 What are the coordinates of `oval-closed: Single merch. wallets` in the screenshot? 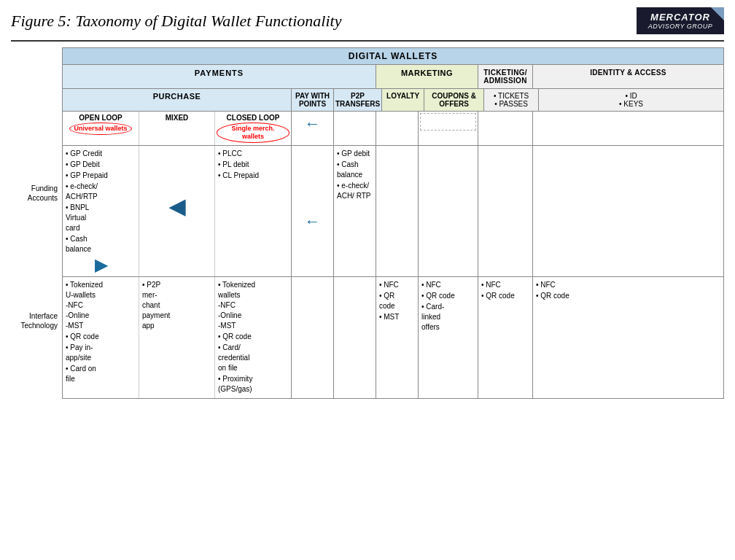 It's located at (253, 133).